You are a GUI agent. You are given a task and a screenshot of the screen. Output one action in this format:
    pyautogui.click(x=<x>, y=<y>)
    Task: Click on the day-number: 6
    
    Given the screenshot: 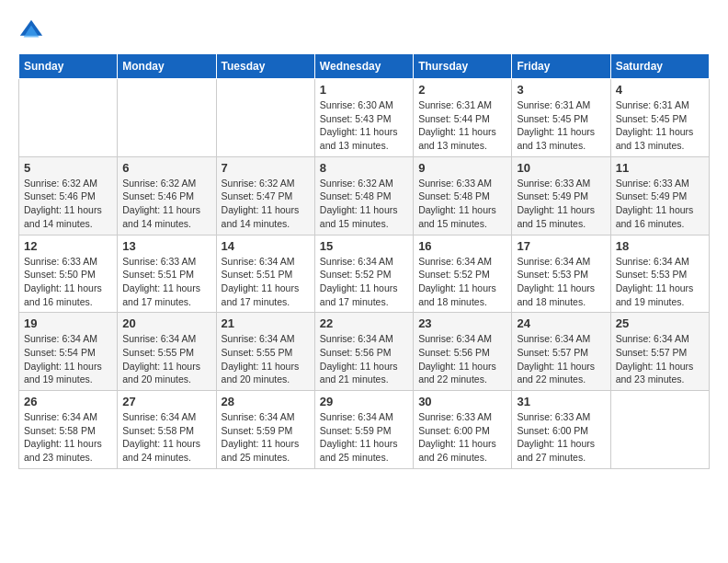 What is the action you would take?
    pyautogui.click(x=166, y=167)
    